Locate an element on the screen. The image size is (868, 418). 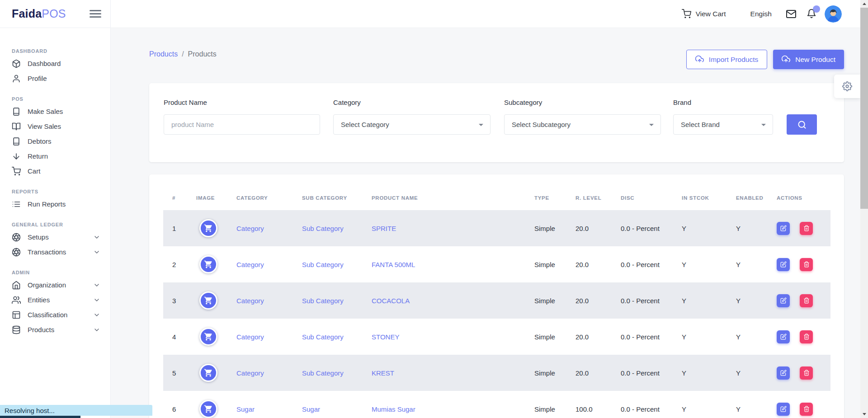
sidebar-item: Transactions is located at coordinates (55, 252).